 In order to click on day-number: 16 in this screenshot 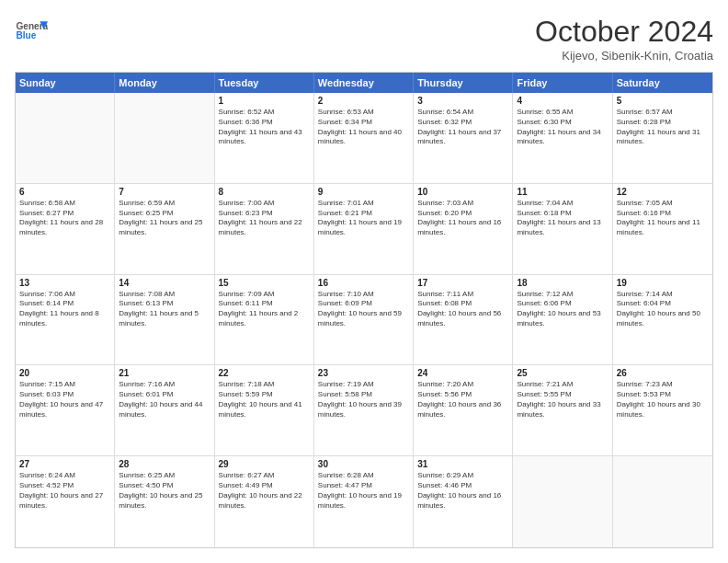, I will do `click(364, 283)`.